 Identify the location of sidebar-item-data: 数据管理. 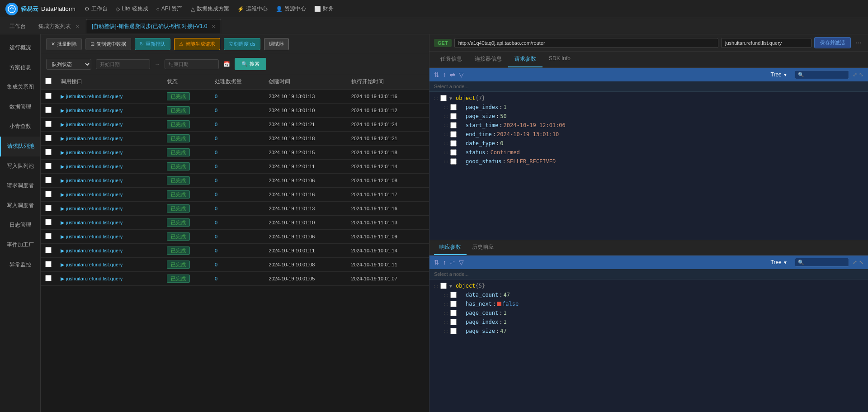
(20, 107).